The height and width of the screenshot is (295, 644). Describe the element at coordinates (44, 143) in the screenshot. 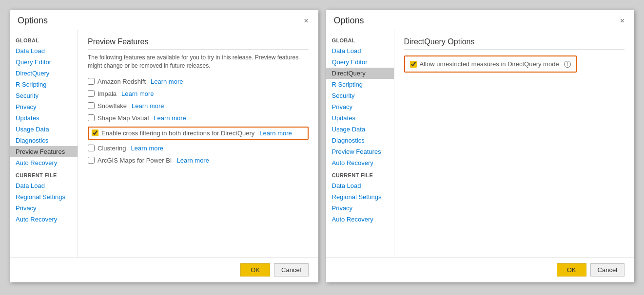

I see `sidebar-1: GLOBAL Data Load Query Editor DirectQuer…` at that location.